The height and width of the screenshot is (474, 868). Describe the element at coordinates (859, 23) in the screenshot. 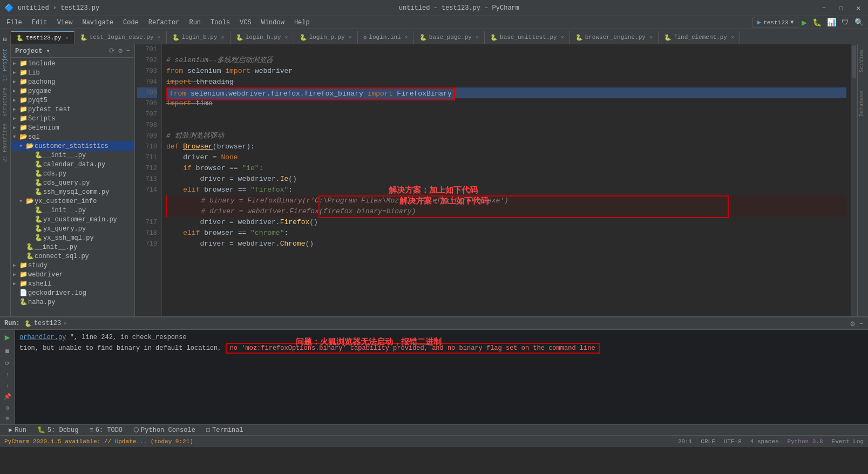

I see `search-everywhere-button: 🔍` at that location.